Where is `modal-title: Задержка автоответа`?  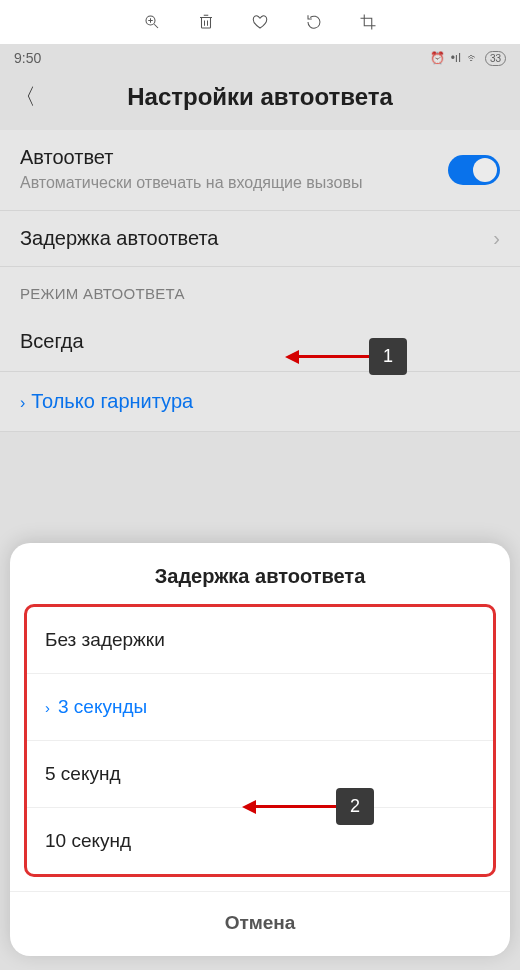 modal-title: Задержка автоответа is located at coordinates (260, 574).